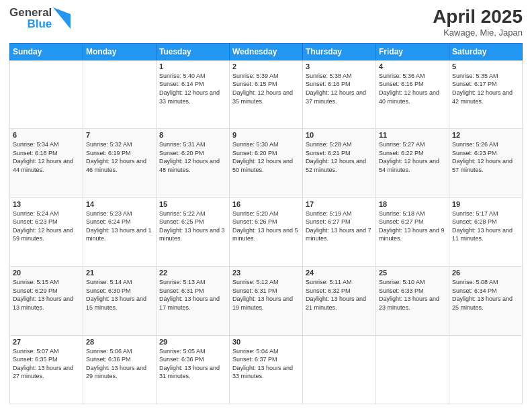  I want to click on day-info: Sunrise: 5:15 AMSunset: 6:29 PMDaylight:…, so click(46, 295).